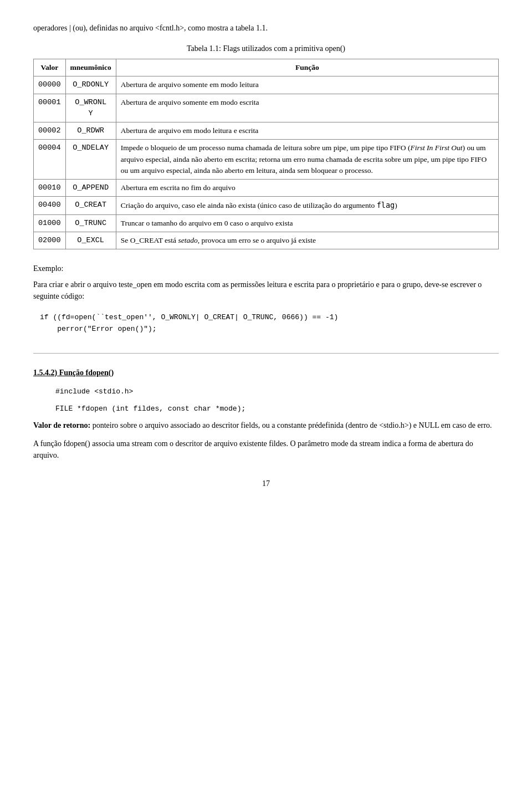 This screenshot has width=532, height=798. Describe the element at coordinates (91, 188) in the screenshot. I see `cell-mnemonico: O_APPEND` at that location.